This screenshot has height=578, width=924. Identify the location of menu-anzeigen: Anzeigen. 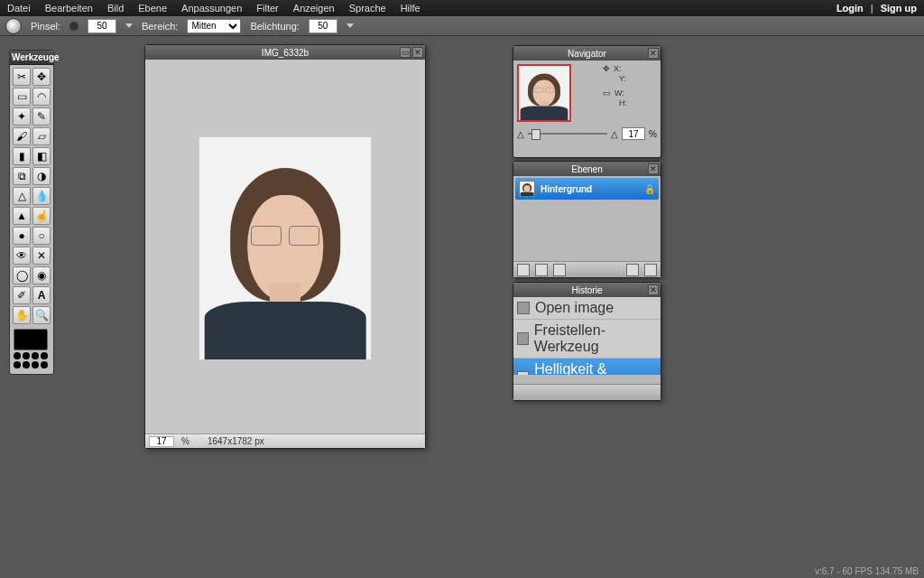
(314, 8).